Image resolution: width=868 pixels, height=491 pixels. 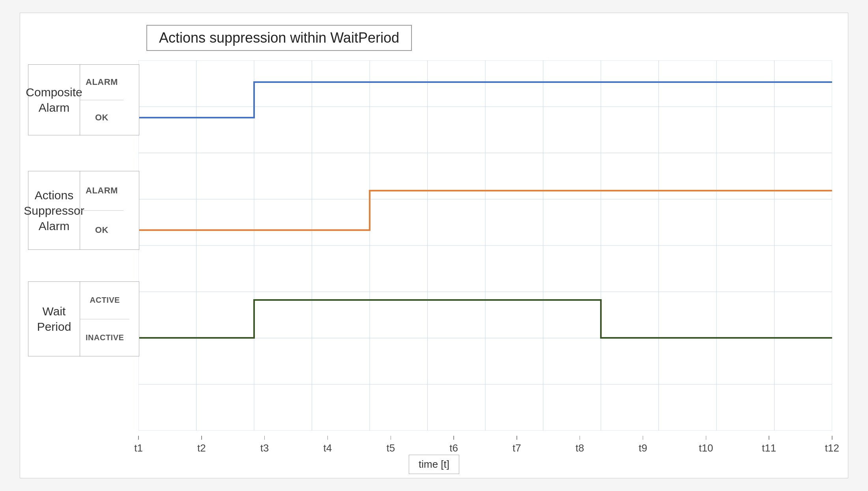 I want to click on chart-title: Actions suppression within WaitPeriod, so click(x=279, y=38).